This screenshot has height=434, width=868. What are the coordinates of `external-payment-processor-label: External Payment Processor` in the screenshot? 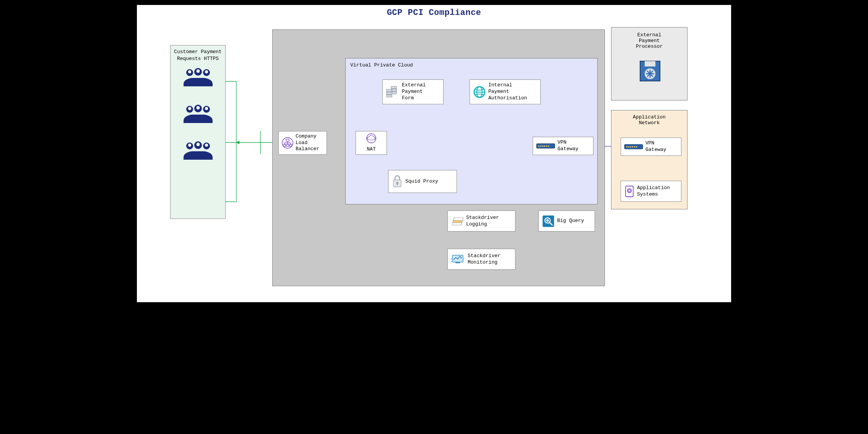 It's located at (649, 40).